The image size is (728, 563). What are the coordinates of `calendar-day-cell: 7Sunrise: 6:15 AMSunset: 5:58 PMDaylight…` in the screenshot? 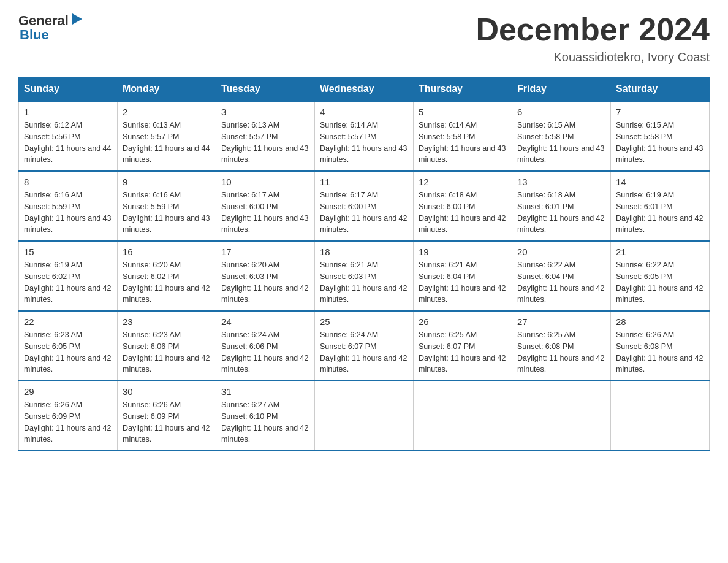 It's located at (661, 136).